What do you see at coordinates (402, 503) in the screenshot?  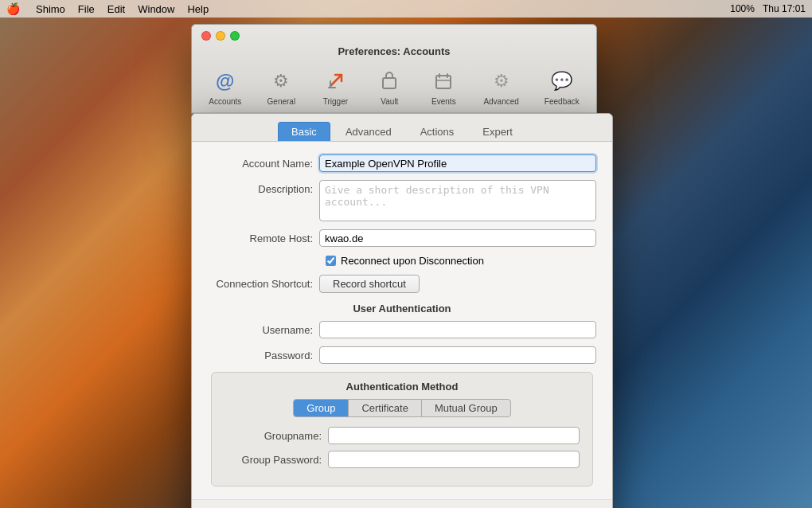 I see `dialog-footer: ? Cancel Save` at bounding box center [402, 503].